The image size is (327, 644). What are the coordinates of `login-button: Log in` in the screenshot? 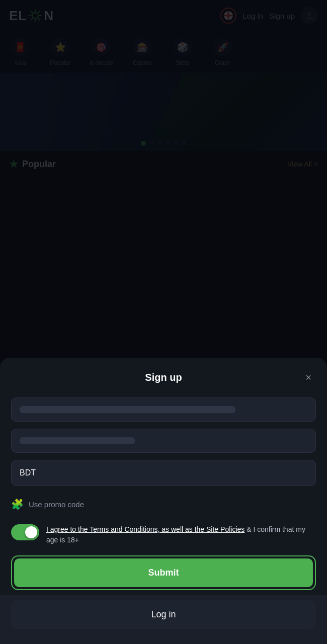 It's located at (164, 615).